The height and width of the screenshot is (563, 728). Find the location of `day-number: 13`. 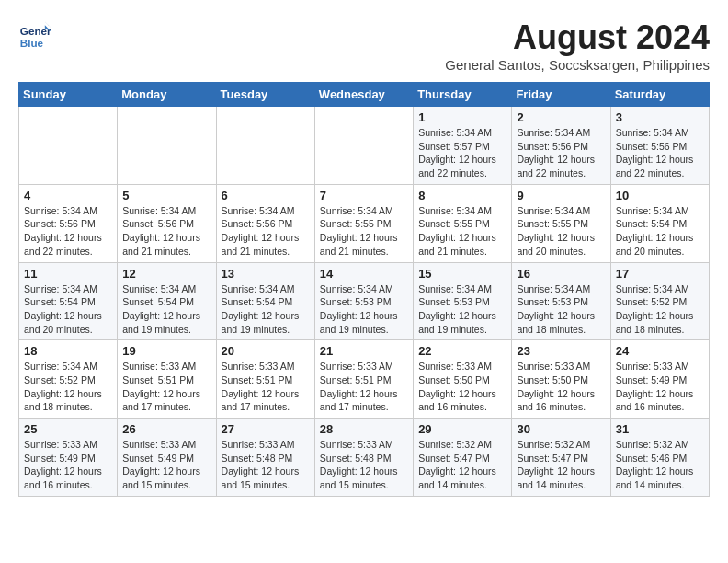

day-number: 13 is located at coordinates (266, 274).